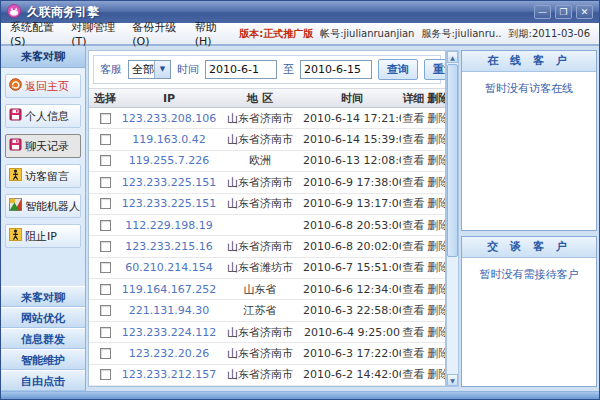  What do you see at coordinates (43, 380) in the screenshot?
I see `sidebar-nav-free-click: 自由点击` at bounding box center [43, 380].